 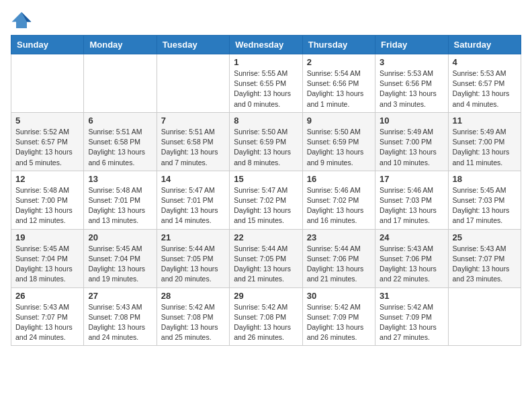 I want to click on calendar-cell: 22Sunrise: 5:44 AM Sunset: 7:05 PM Dayli…, so click(x=266, y=258).